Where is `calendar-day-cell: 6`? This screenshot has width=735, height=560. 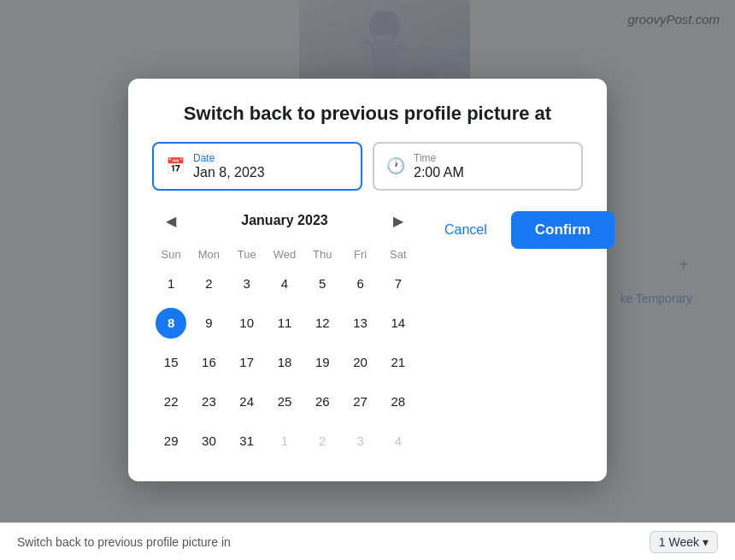
calendar-day-cell: 6 is located at coordinates (360, 284).